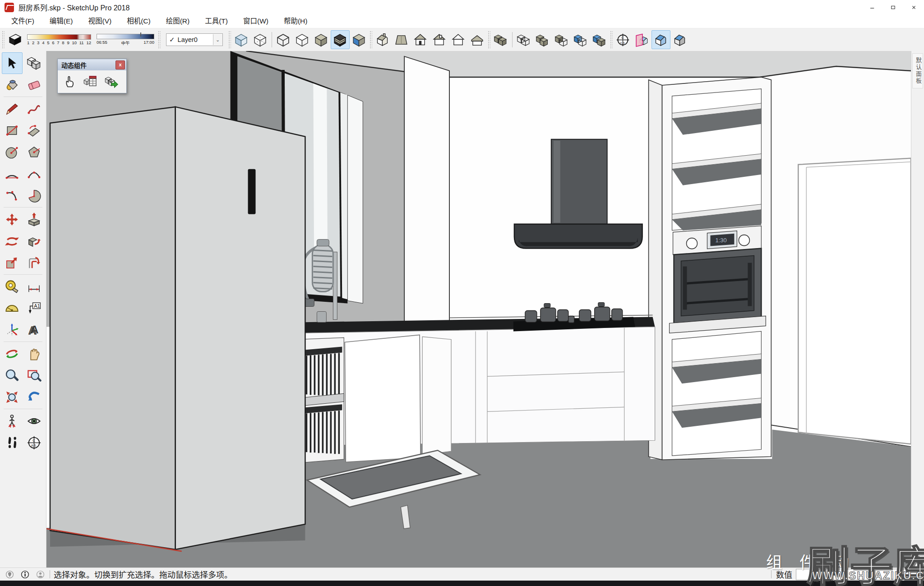  I want to click on wireframe-button, so click(283, 40).